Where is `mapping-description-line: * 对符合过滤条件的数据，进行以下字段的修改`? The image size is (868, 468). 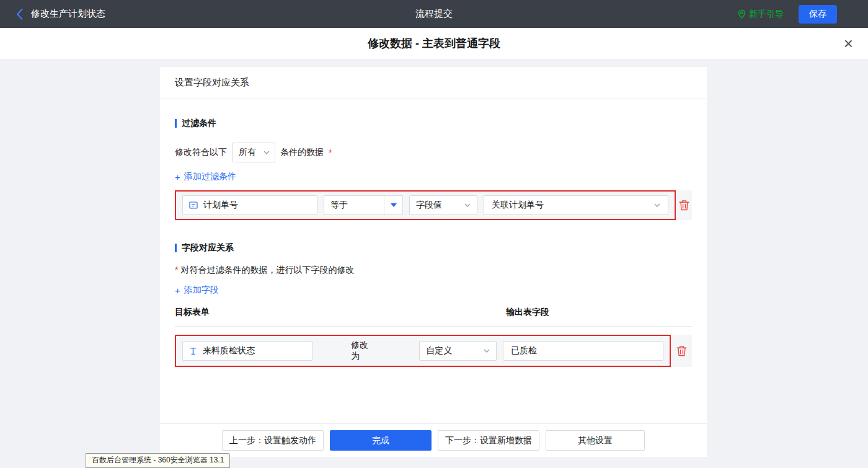 mapping-description-line: * 对符合过滤条件的数据，进行以下字段的修改 is located at coordinates (433, 270).